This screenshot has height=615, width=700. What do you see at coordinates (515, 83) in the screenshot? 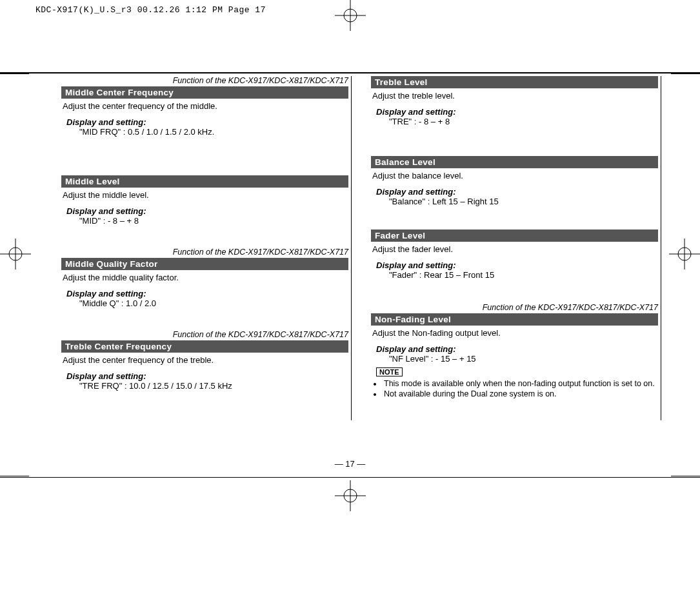
I see `section-title: Treble Level` at bounding box center [515, 83].